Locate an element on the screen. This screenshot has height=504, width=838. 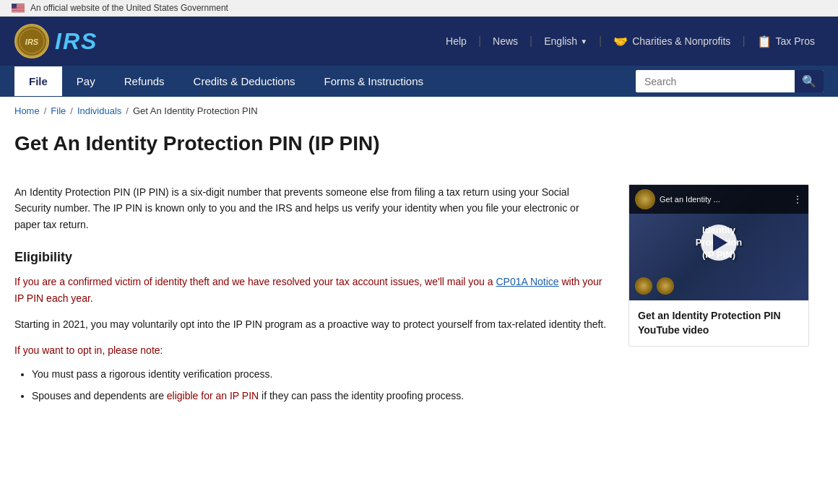
play-triangle-icon is located at coordinates (720, 243).